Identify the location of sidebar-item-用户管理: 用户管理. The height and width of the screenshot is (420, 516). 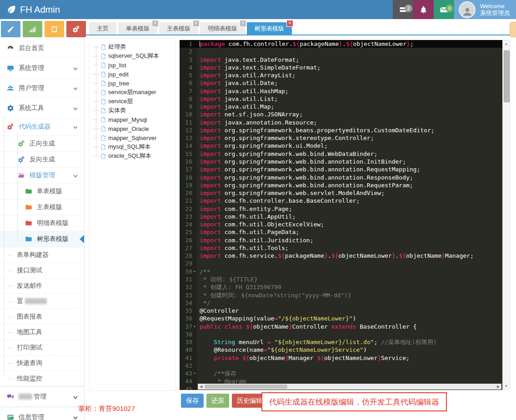
(42, 88).